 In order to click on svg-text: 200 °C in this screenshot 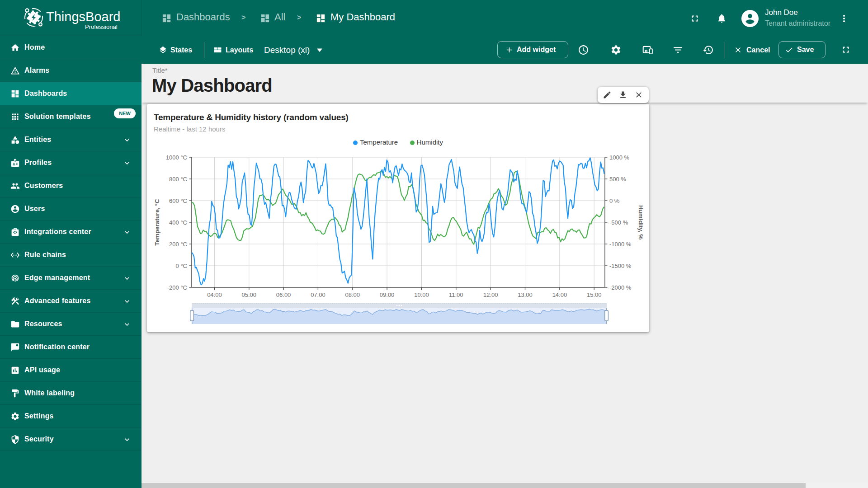, I will do `click(178, 244)`.